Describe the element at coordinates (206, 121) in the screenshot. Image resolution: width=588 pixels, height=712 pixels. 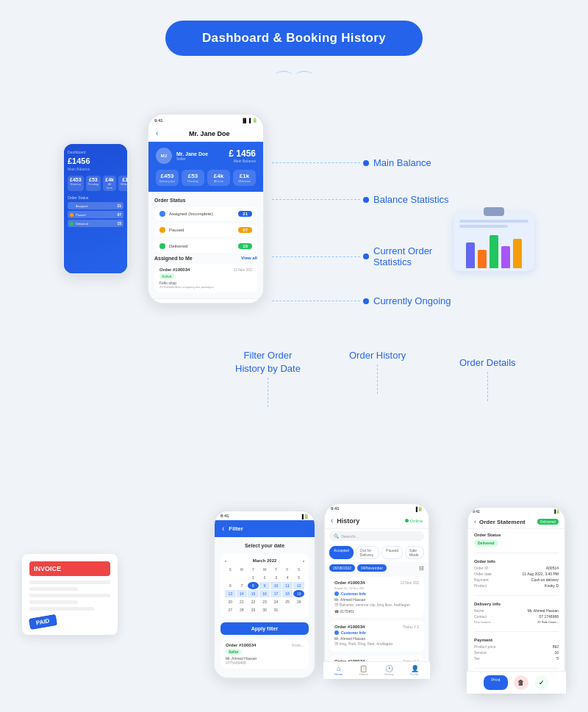
I see `pm-status-bar: 9:41 ▐▌▐ 🔋` at that location.